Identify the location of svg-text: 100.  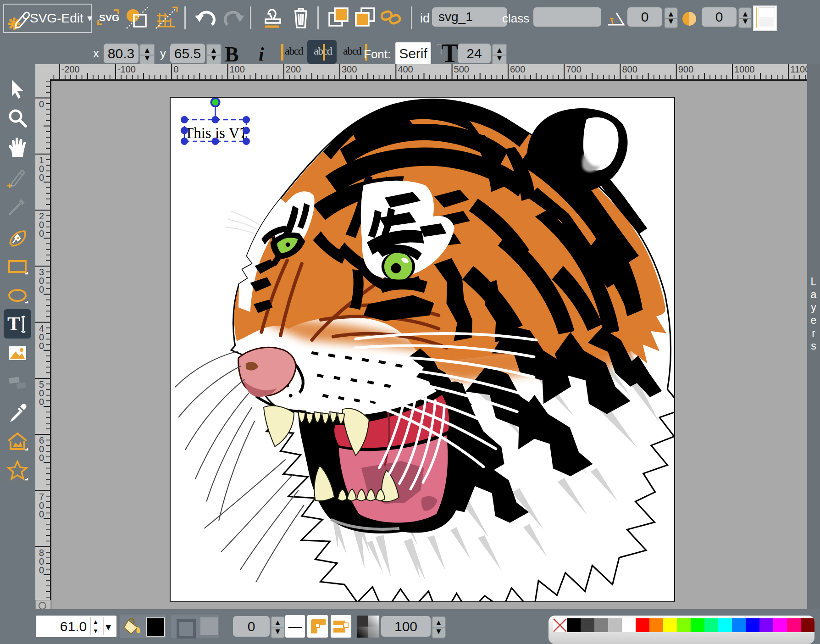
(238, 69).